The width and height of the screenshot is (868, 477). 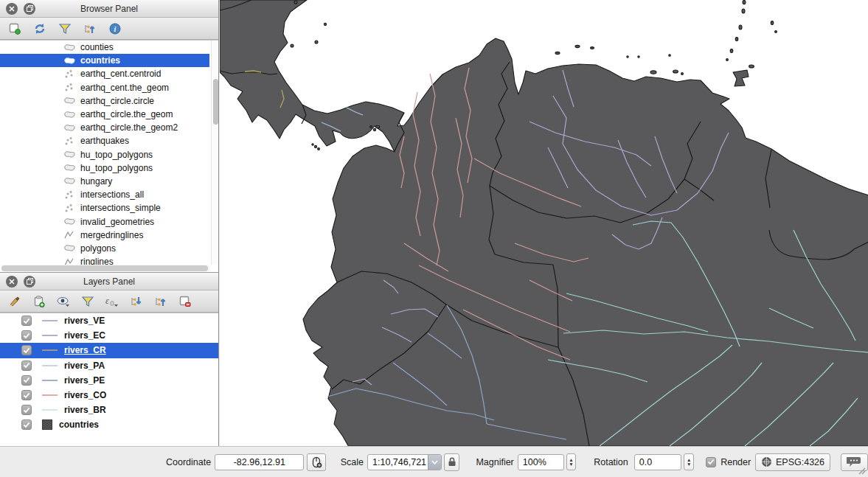 I want to click on render-checkbox, so click(x=711, y=462).